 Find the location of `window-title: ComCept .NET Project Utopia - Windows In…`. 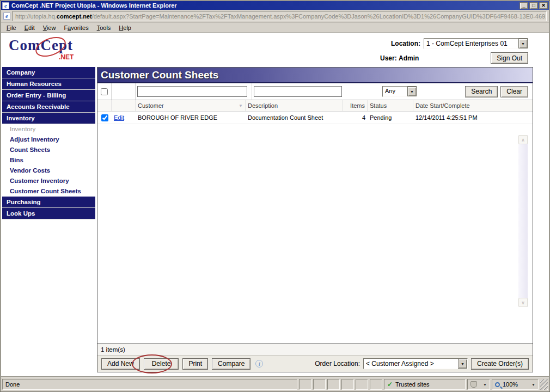

window-title: ComCept .NET Project Utopia - Windows In… is located at coordinates (266, 5).